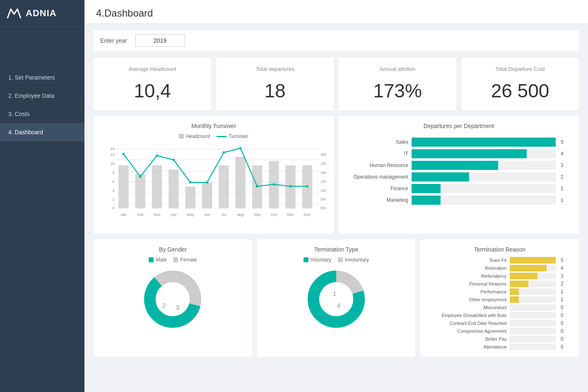 The height and width of the screenshot is (392, 588). What do you see at coordinates (499, 347) in the screenshot?
I see `hbar-attendance: Attendance 0` at bounding box center [499, 347].